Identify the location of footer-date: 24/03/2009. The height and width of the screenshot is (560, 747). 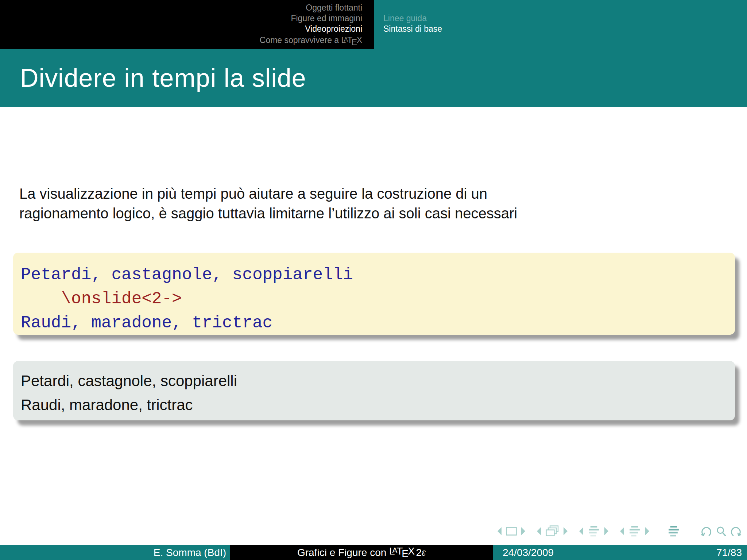
(528, 553).